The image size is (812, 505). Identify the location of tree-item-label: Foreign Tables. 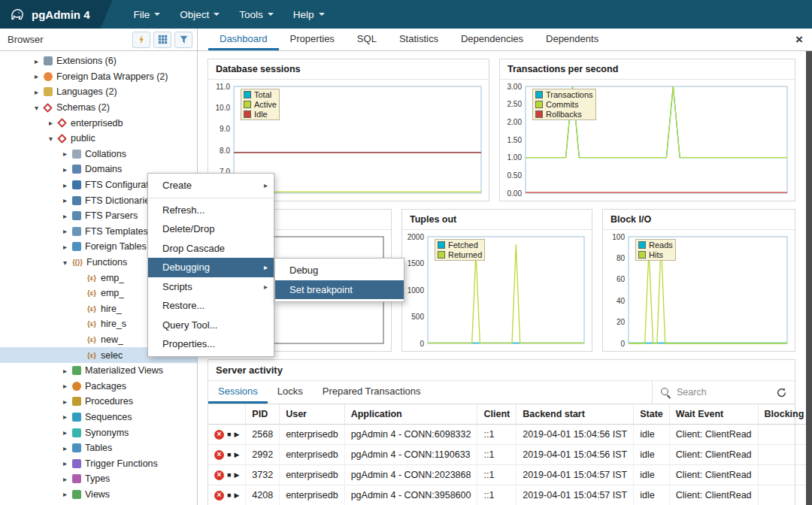
(116, 246).